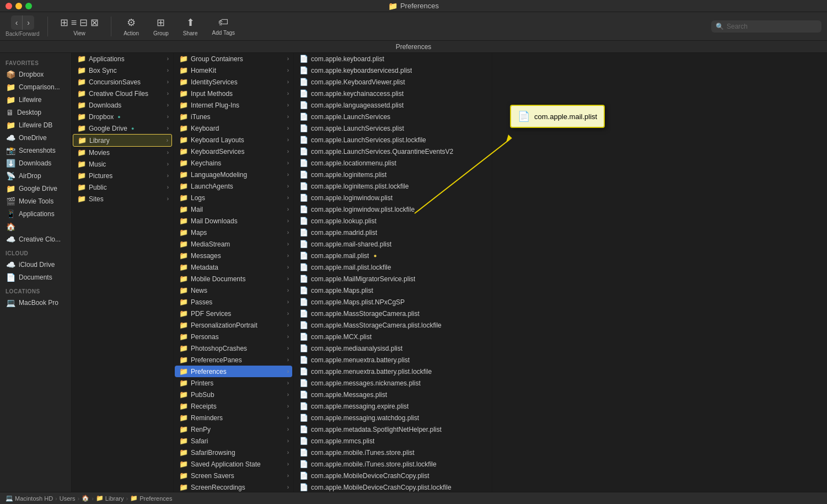  Describe the element at coordinates (393, 487) in the screenshot. I see `list-item: 📄 com.apple.MobileDeviceCrashCopy.plist.…` at that location.